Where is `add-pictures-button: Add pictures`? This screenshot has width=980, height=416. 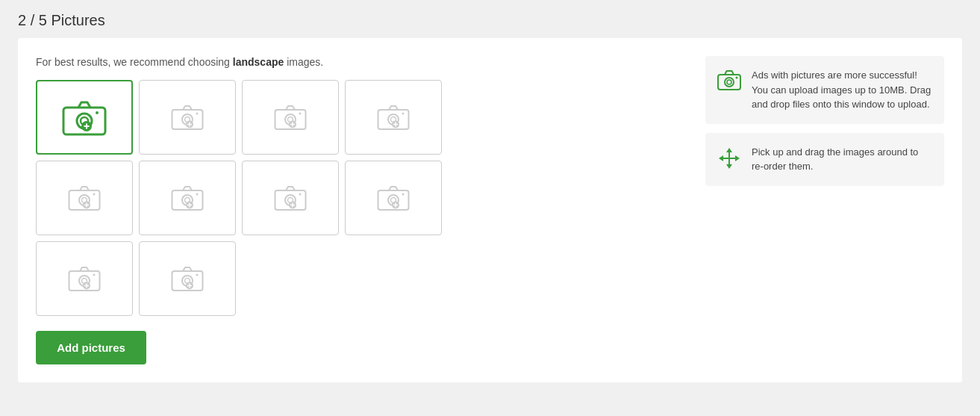 add-pictures-button: Add pictures is located at coordinates (91, 348).